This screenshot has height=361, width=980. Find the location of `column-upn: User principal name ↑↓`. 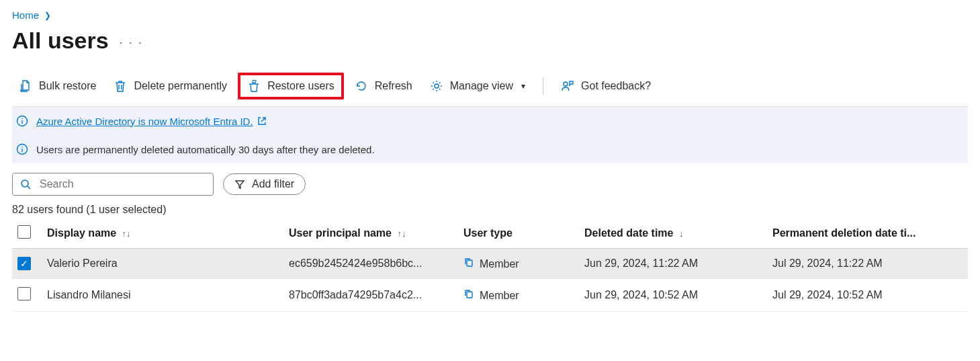

column-upn: User principal name ↑↓ is located at coordinates (371, 234).